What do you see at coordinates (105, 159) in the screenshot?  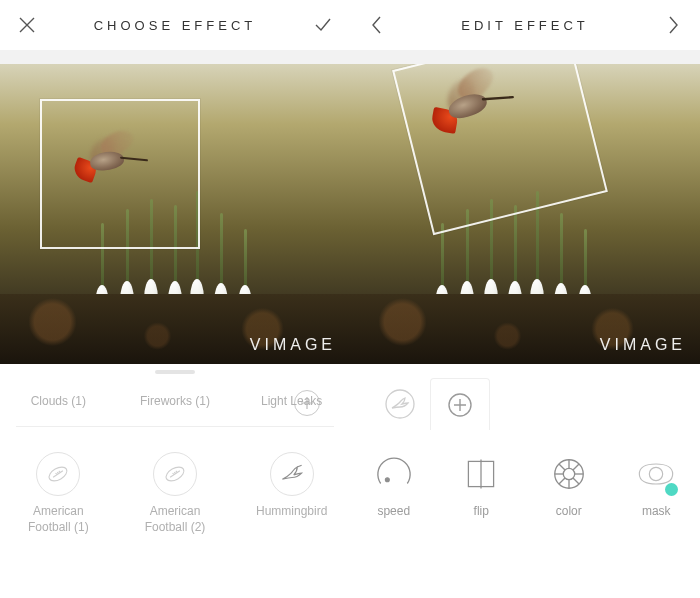 I see `effect-overlay-hummingbird` at bounding box center [105, 159].